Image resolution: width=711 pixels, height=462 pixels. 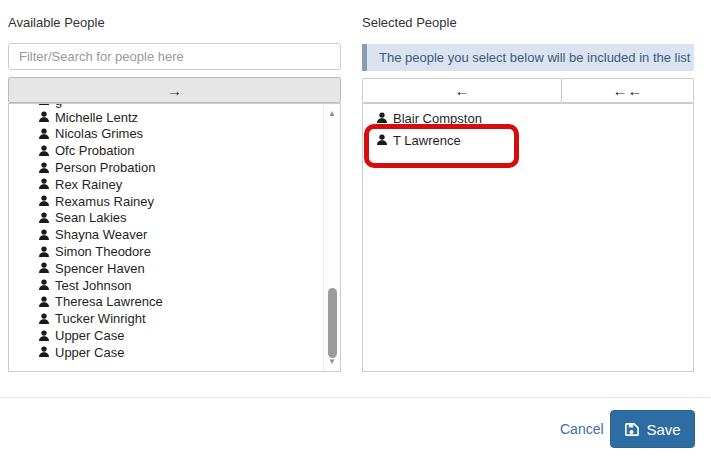 I want to click on info-banner-text: The people you select below will be incl…, so click(x=534, y=58).